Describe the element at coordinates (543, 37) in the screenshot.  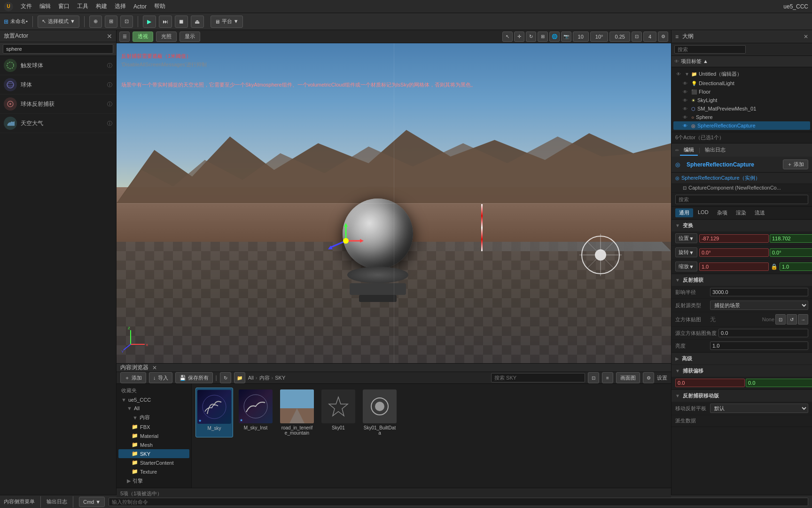
I see `vp-scale-icon: ⊞` at that location.